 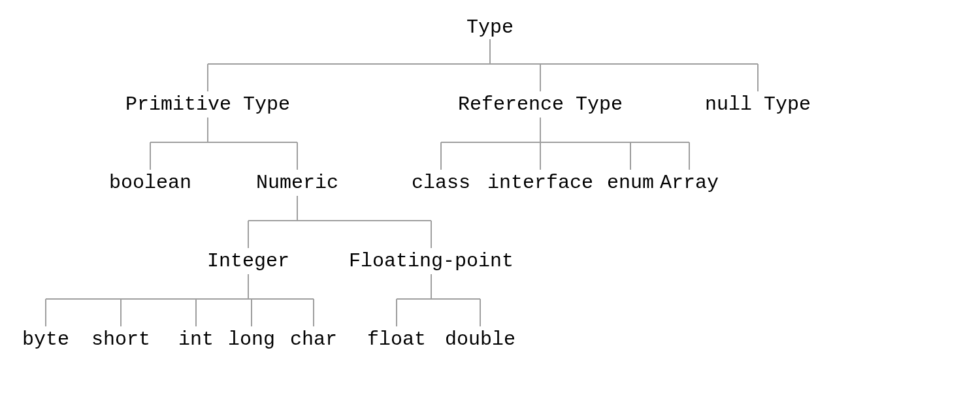 What do you see at coordinates (314, 339) in the screenshot?
I see `node-char: char` at bounding box center [314, 339].